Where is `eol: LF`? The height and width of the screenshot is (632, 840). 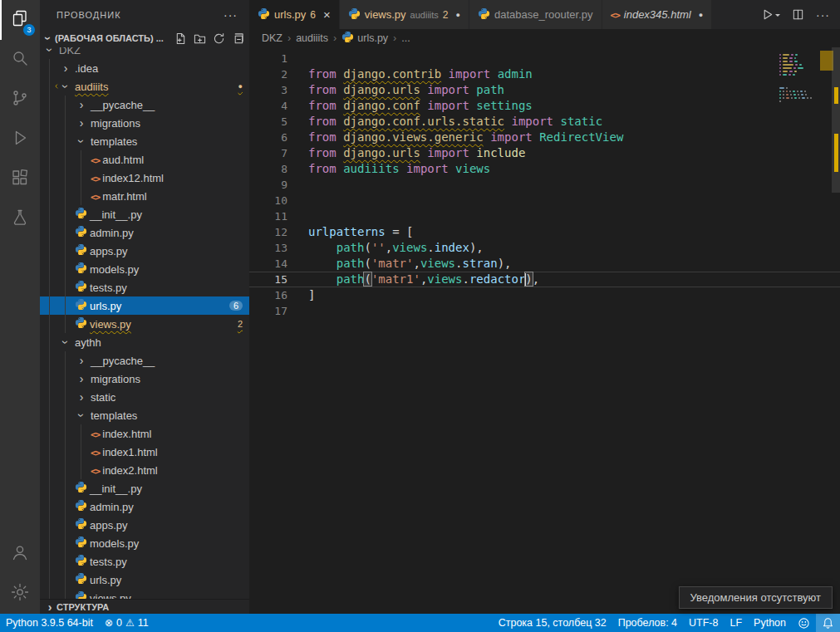
eol: LF is located at coordinates (736, 623).